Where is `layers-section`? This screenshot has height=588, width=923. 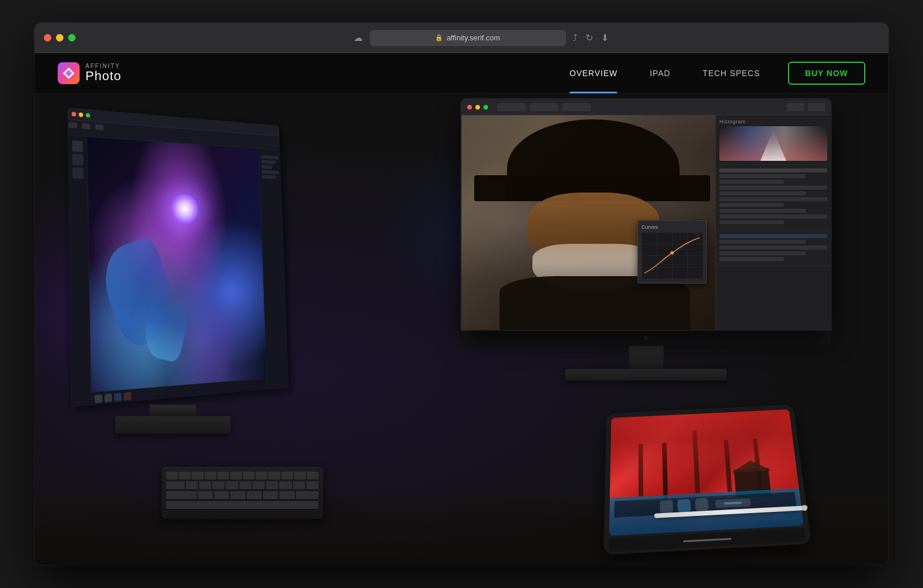
layers-section is located at coordinates (773, 249).